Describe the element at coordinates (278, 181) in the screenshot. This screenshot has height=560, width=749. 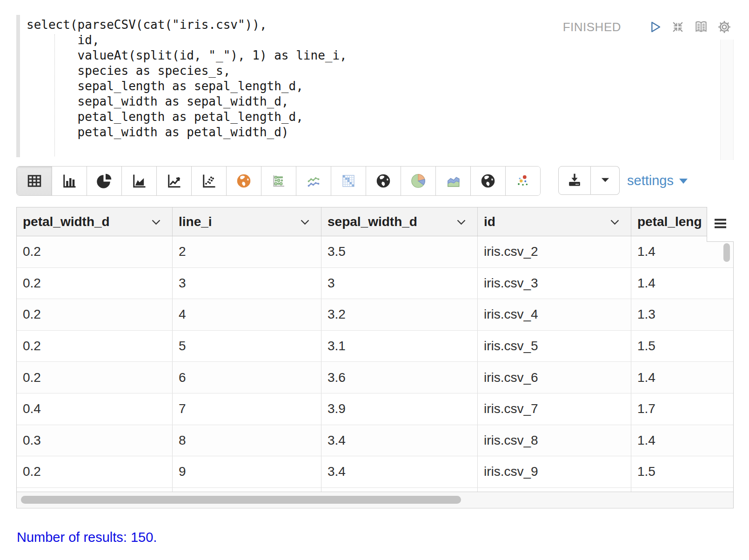
I see `viz-button-scatter-matrix` at that location.